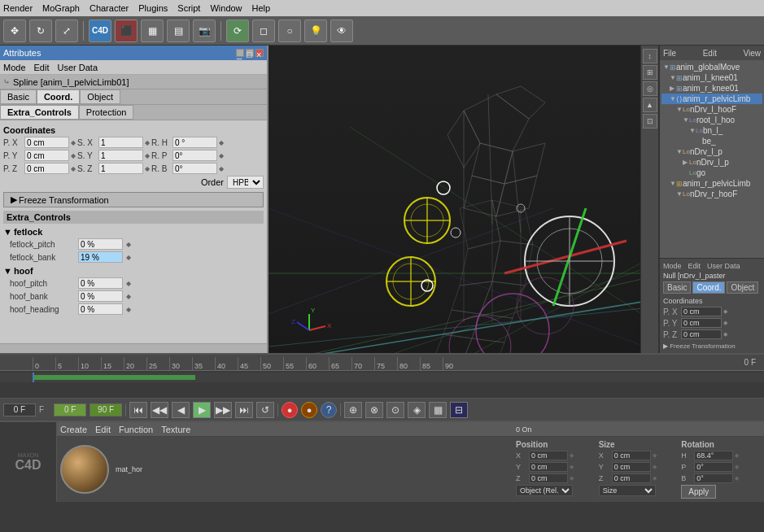 This screenshot has height=532, width=764. Describe the element at coordinates (15, 68) in the screenshot. I see `attr-menu-mode: Mode` at that location.